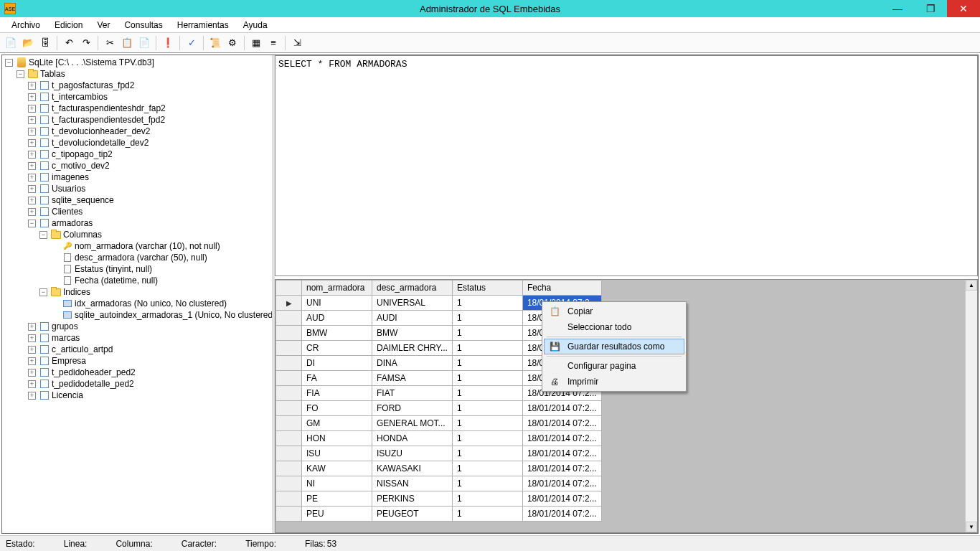  What do you see at coordinates (289, 303) in the screenshot?
I see `grid-row-header: ▶` at bounding box center [289, 303].